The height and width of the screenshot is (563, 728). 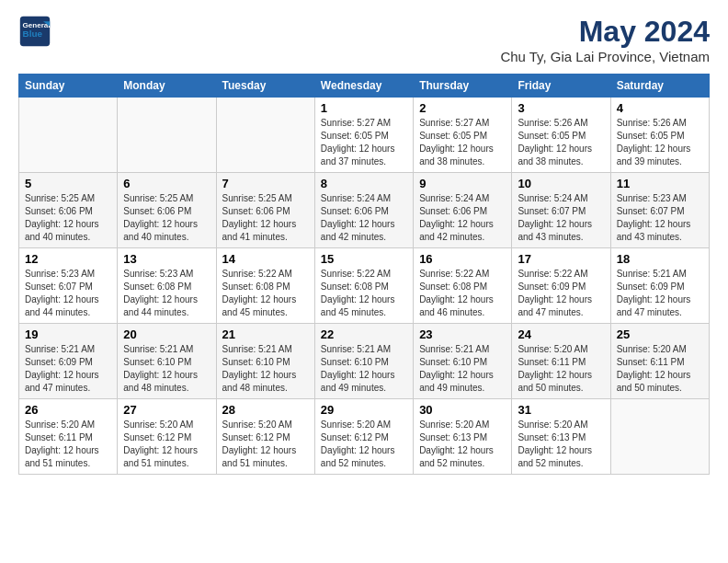 I want to click on svg-text: Blue, so click(x=33, y=33).